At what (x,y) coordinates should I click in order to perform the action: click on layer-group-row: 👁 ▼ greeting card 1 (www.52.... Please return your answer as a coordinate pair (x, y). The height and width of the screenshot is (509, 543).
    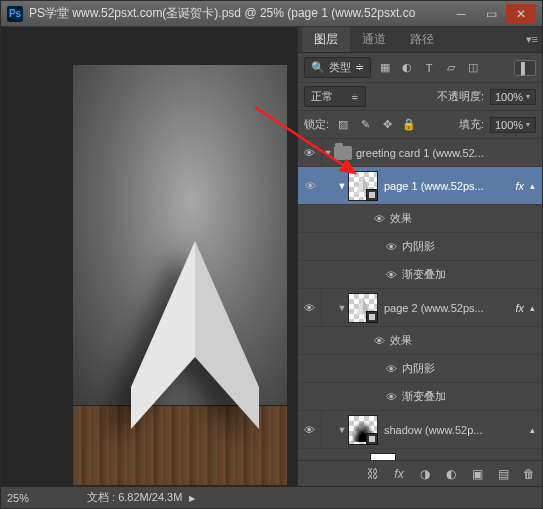
    Looking at the image, I should click on (420, 153).